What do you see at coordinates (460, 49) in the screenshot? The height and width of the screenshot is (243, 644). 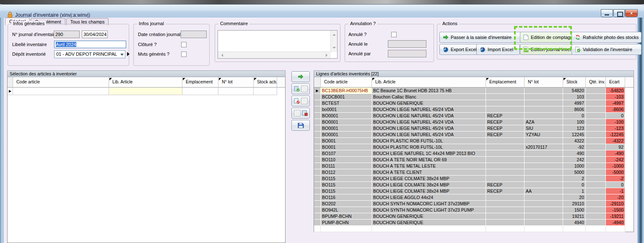 I see `export-excel-button: Export Excel` at bounding box center [460, 49].